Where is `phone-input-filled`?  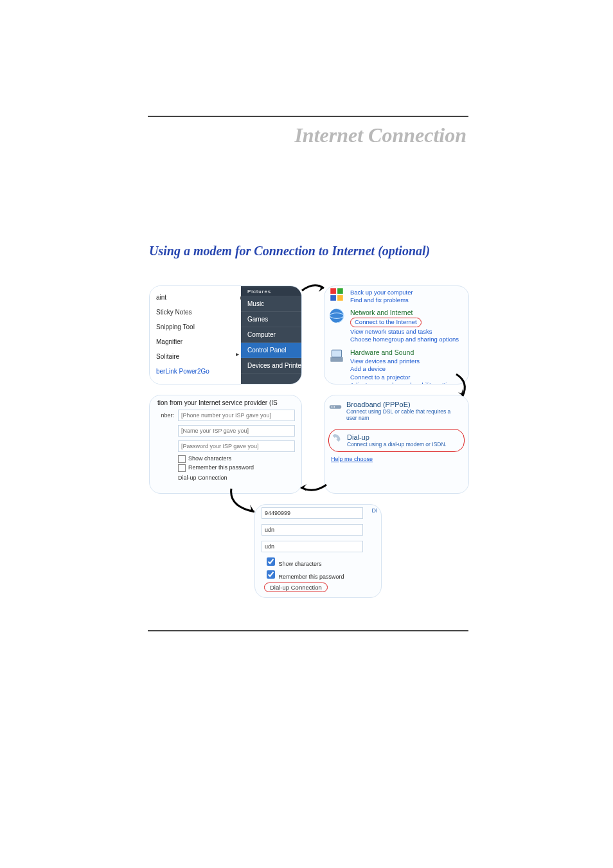 phone-input-filled is located at coordinates (312, 513).